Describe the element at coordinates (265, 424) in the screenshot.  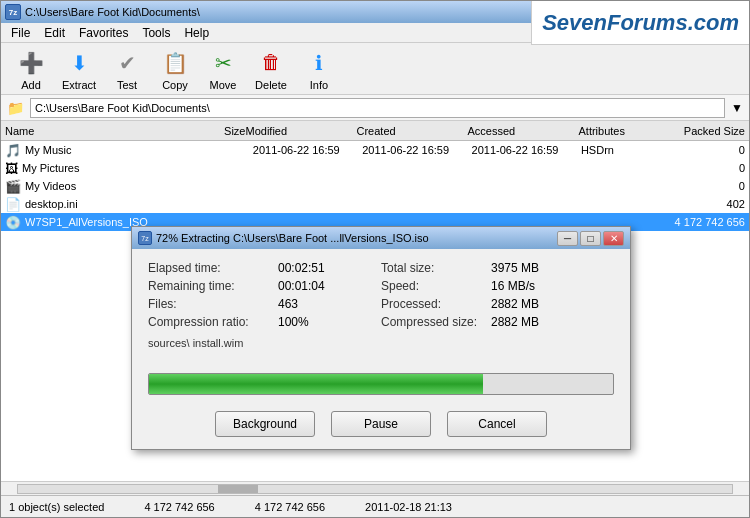
I see `background-button: Background` at that location.